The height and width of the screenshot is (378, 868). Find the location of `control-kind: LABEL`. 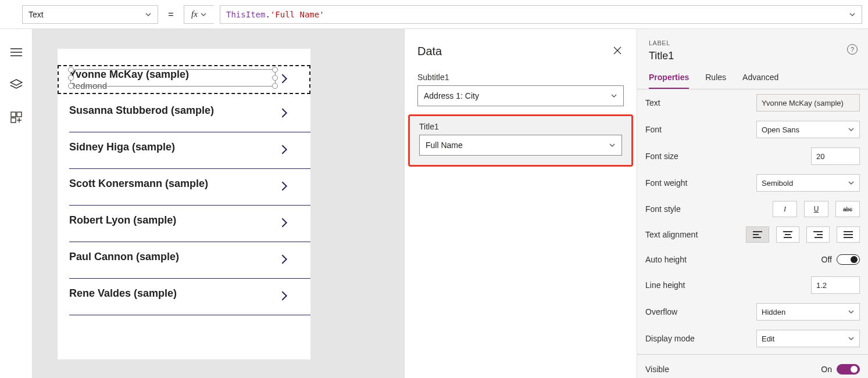

control-kind: LABEL is located at coordinates (752, 43).